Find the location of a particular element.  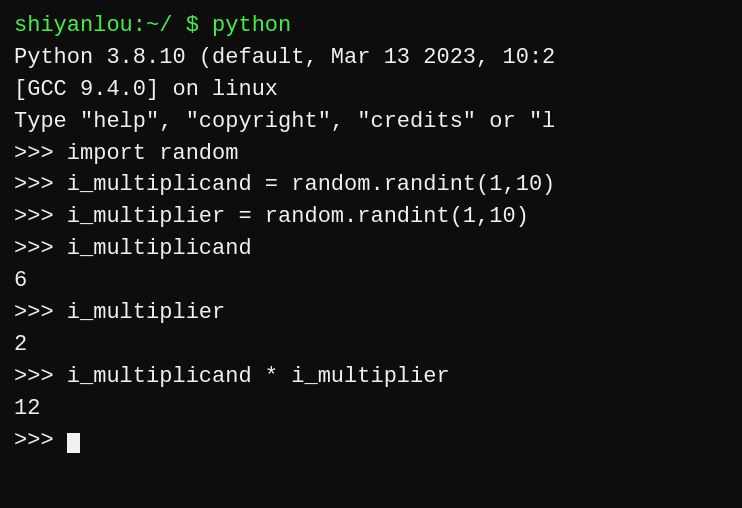

python-command: python is located at coordinates (252, 26).